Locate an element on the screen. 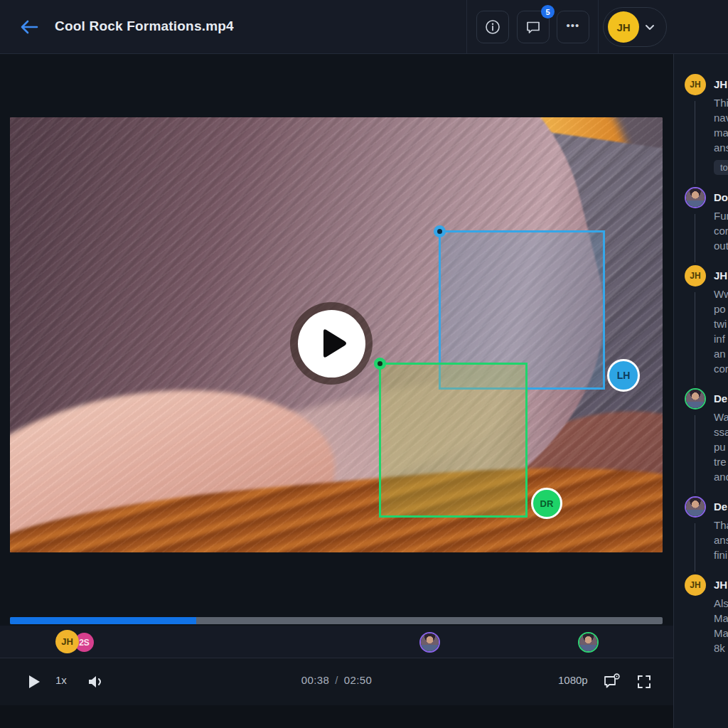 The image size is (728, 728). info-icon is located at coordinates (493, 27).